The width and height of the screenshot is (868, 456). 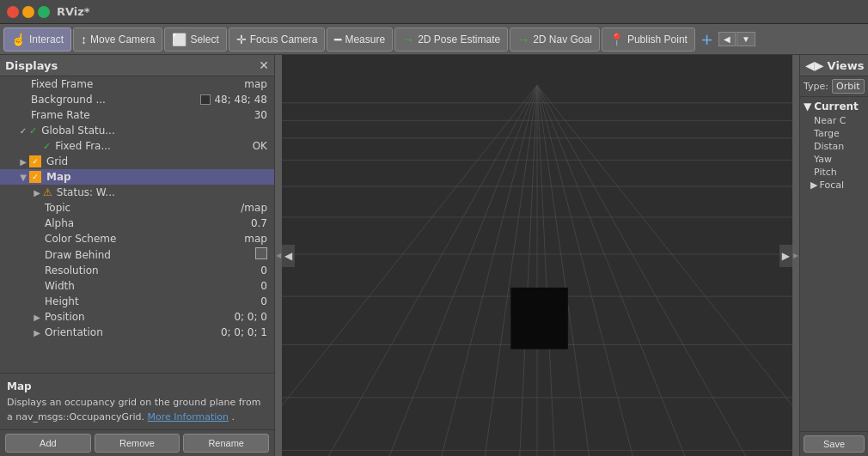 What do you see at coordinates (179, 40) in the screenshot?
I see `select-icon: ⬜` at bounding box center [179, 40].